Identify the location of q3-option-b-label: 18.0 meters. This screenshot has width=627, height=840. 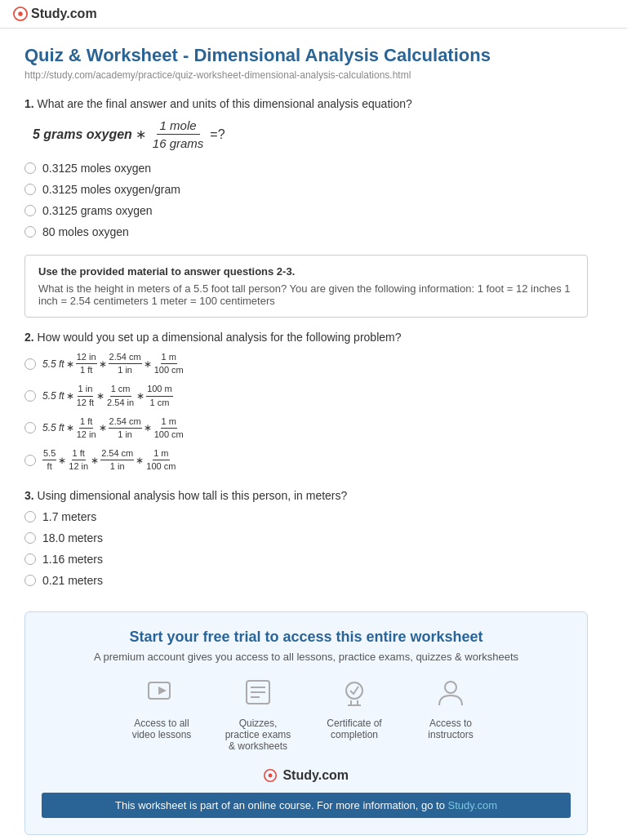
(73, 538).